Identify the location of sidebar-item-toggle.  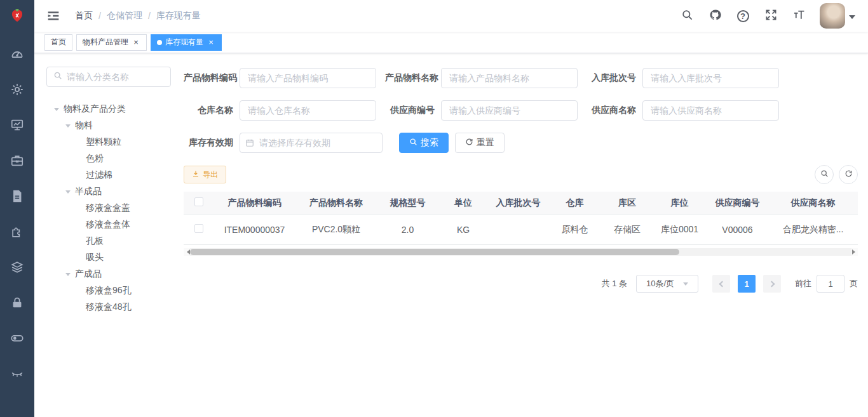
(17, 338).